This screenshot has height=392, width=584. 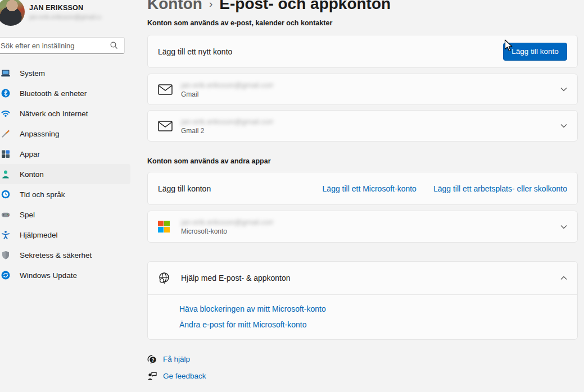 I want to click on update-icon, so click(x=6, y=275).